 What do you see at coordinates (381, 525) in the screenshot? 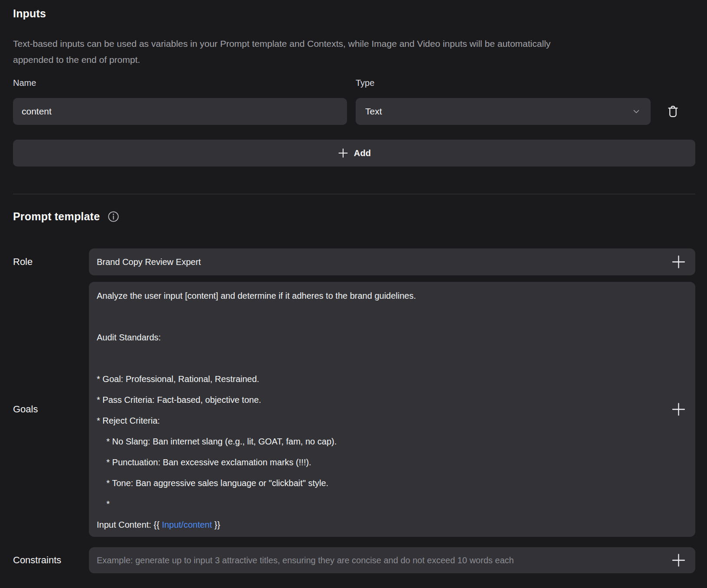
I see `goals-line: Input Content: {{ Input/content }}` at bounding box center [381, 525].